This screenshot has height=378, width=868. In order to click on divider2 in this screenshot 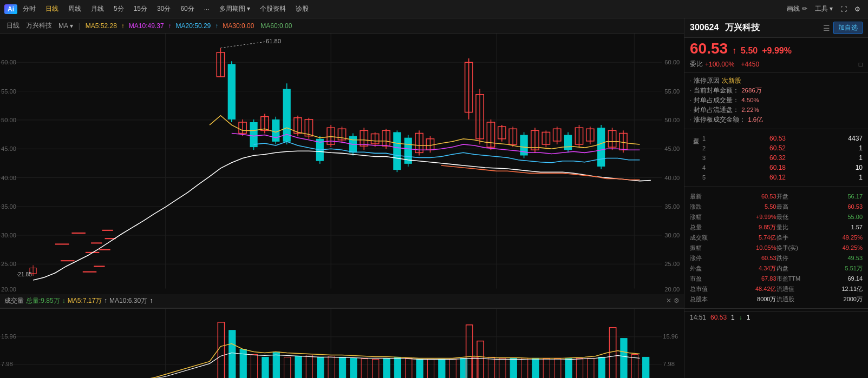, I will do `click(776, 129)`.